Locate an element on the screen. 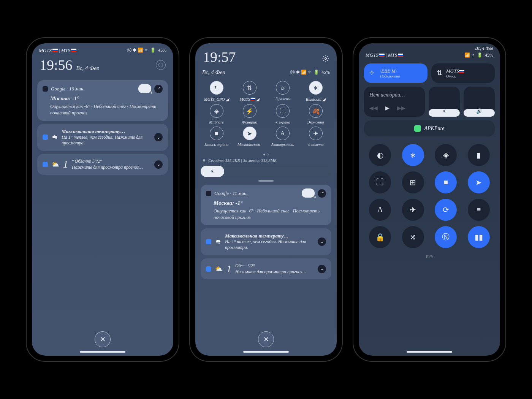 The height and width of the screenshot is (399, 532). qs-toggle: ➤Местополож· is located at coordinates (249, 137).